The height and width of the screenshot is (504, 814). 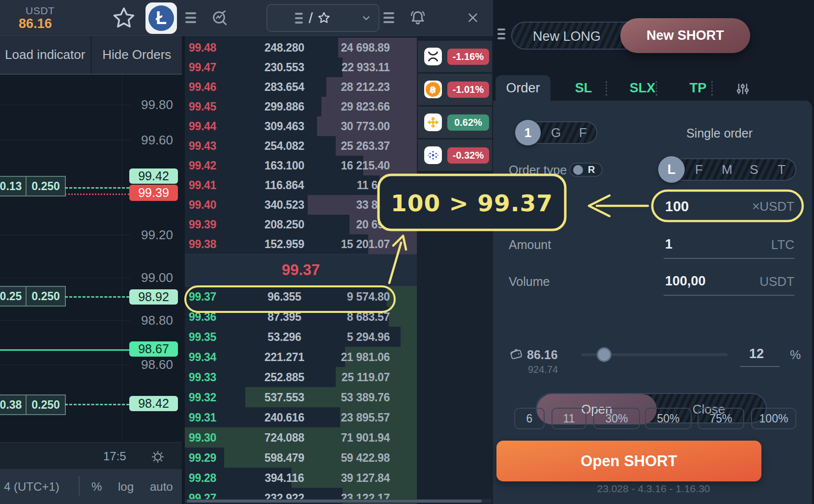 What do you see at coordinates (284, 245) in the screenshot?
I see `orderbook-volume: 152.959` at bounding box center [284, 245].